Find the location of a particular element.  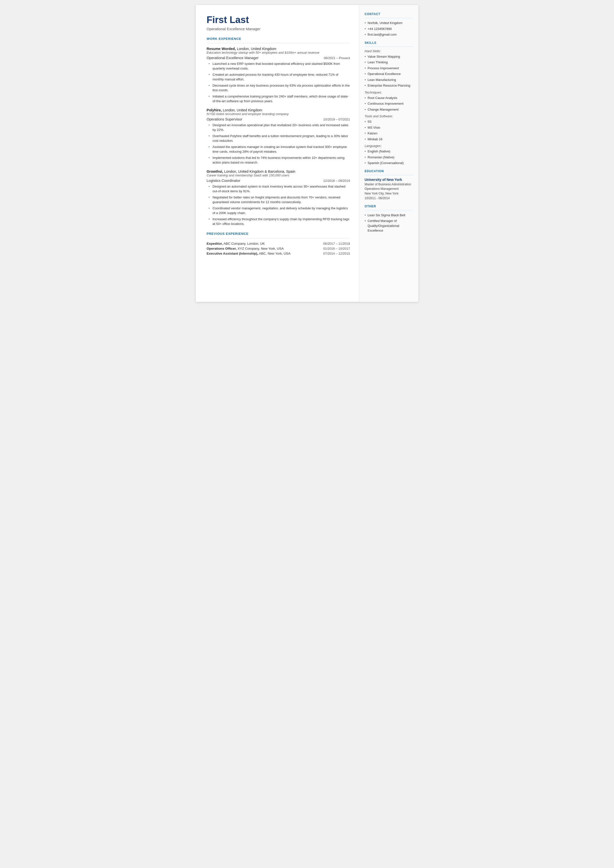

bullet-list-0: Launched a new ERP system that boosted o… is located at coordinates (278, 82).